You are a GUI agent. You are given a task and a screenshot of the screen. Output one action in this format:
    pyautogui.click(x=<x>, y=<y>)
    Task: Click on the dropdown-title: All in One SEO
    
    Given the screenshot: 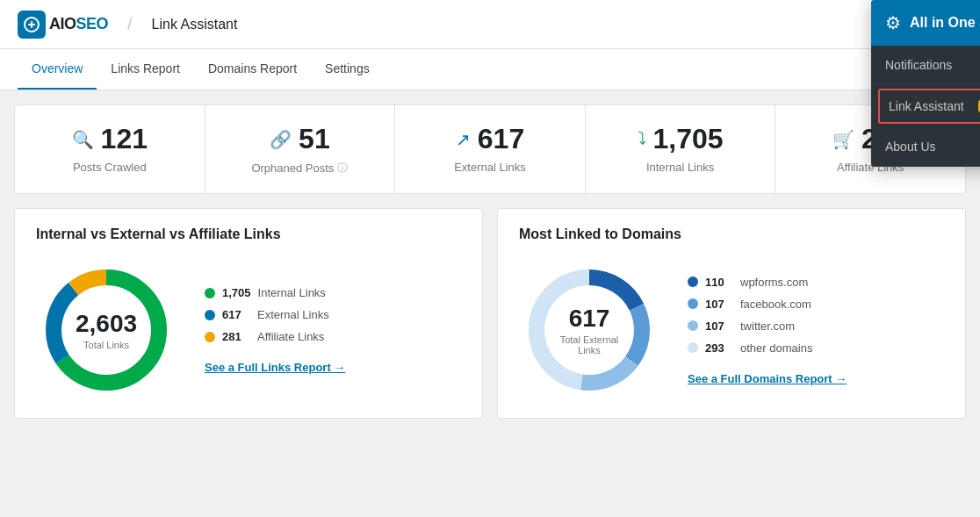 What is the action you would take?
    pyautogui.click(x=945, y=23)
    